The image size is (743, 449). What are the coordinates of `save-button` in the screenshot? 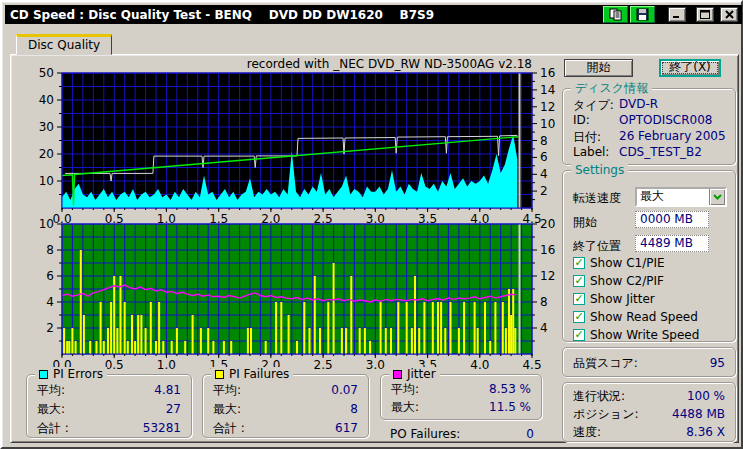 It's located at (642, 14).